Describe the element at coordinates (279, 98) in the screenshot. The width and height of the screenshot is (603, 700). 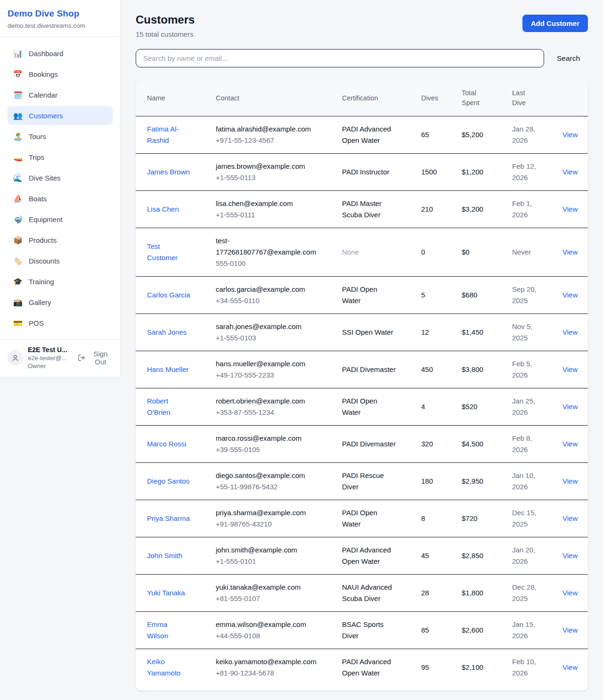
I see `column-header-contact: Contact` at that location.